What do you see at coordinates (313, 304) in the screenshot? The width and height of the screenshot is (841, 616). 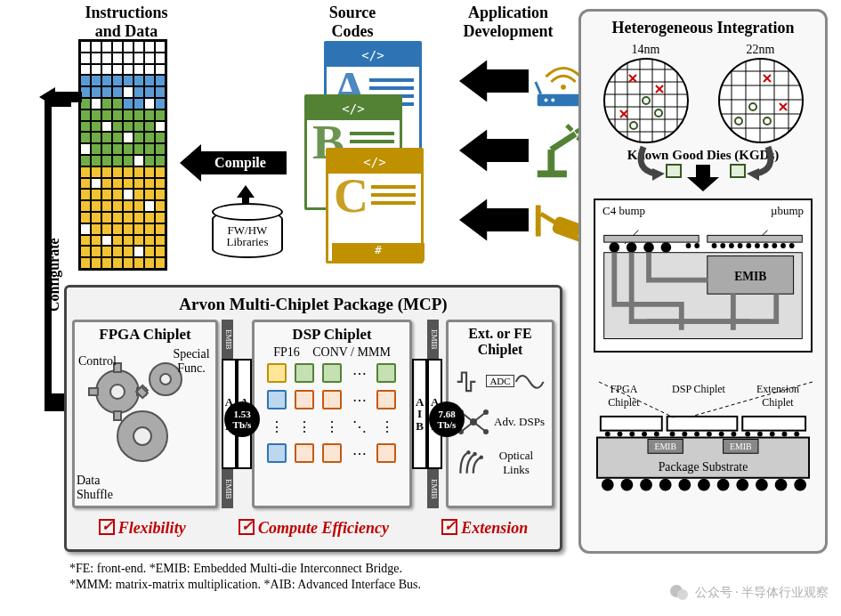 I see `mcp-title: Arvon Multi-Chiplet Package (MCP)` at bounding box center [313, 304].